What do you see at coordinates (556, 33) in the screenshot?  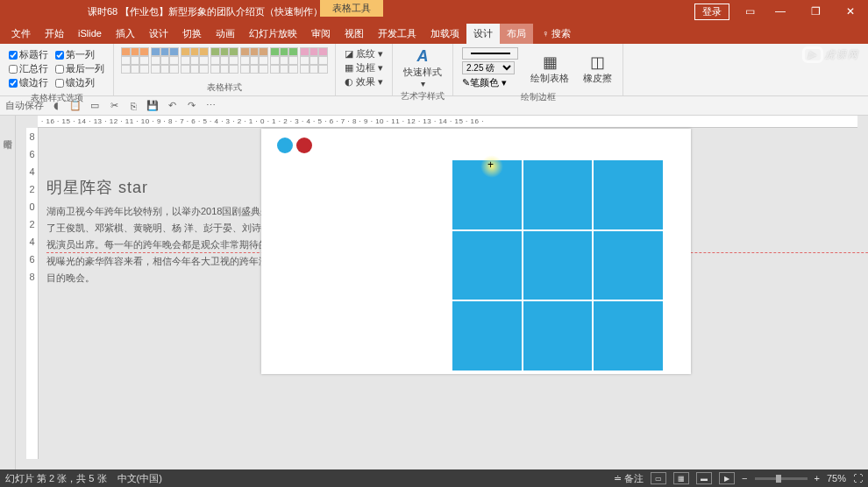 I see `tell-me-search: ♀搜索` at bounding box center [556, 33].